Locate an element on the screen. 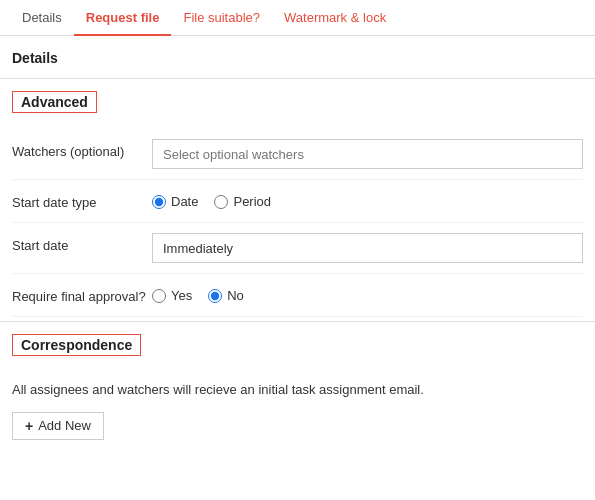 The height and width of the screenshot is (500, 595). radio-yes-option: Yes is located at coordinates (172, 296).